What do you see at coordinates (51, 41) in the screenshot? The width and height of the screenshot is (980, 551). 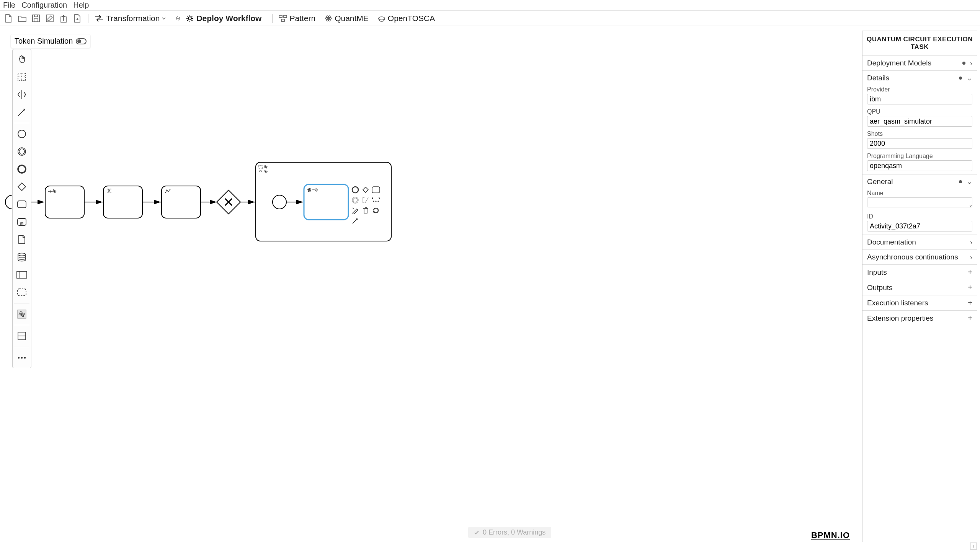 I see `token-simulation-toggle: Token Simulation` at bounding box center [51, 41].